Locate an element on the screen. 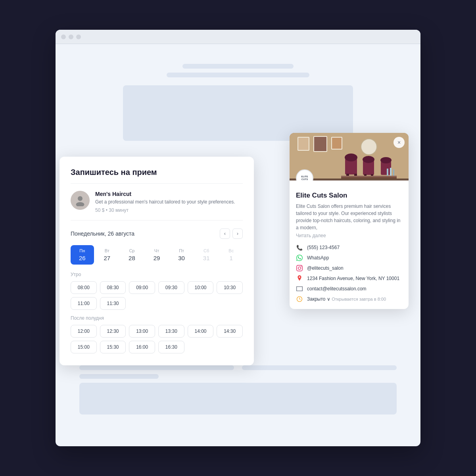  salon-name: Elite Cuts Salon is located at coordinates (349, 196).